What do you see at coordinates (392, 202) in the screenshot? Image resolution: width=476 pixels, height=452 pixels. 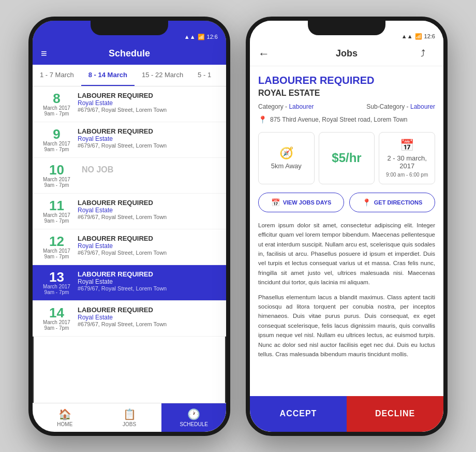 I see `get-directions-button: 📍 GET DIRECTIONS` at bounding box center [392, 202].